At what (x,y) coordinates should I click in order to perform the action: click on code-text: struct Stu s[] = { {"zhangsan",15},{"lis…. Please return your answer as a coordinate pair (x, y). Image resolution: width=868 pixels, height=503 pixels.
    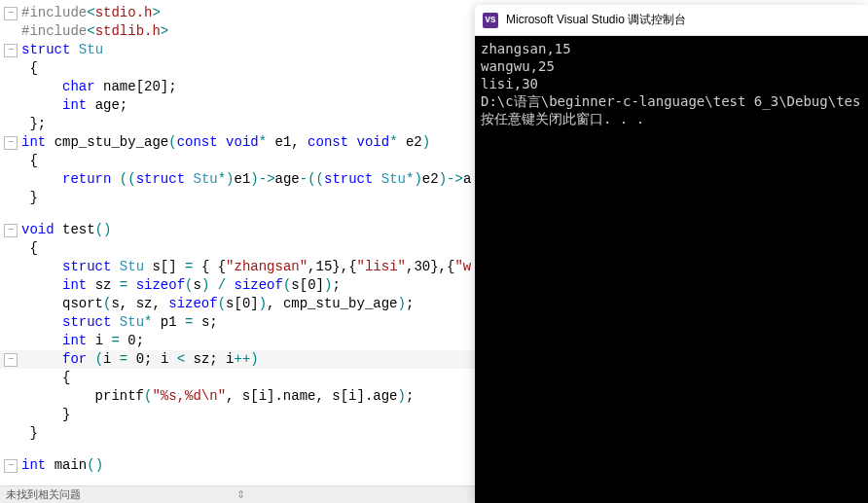
    Looking at the image, I should click on (245, 267).